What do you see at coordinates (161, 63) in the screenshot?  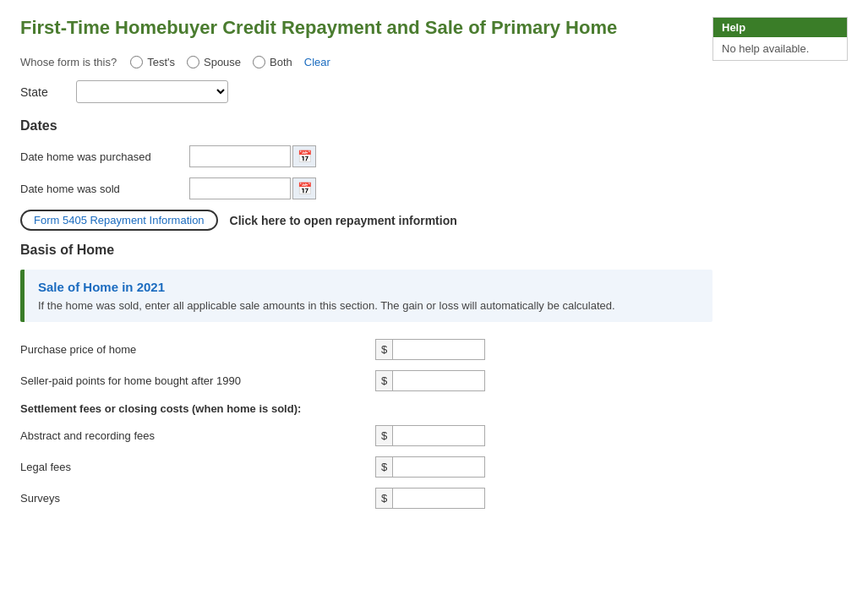 I see `radio-tests-label: Test's` at bounding box center [161, 63].